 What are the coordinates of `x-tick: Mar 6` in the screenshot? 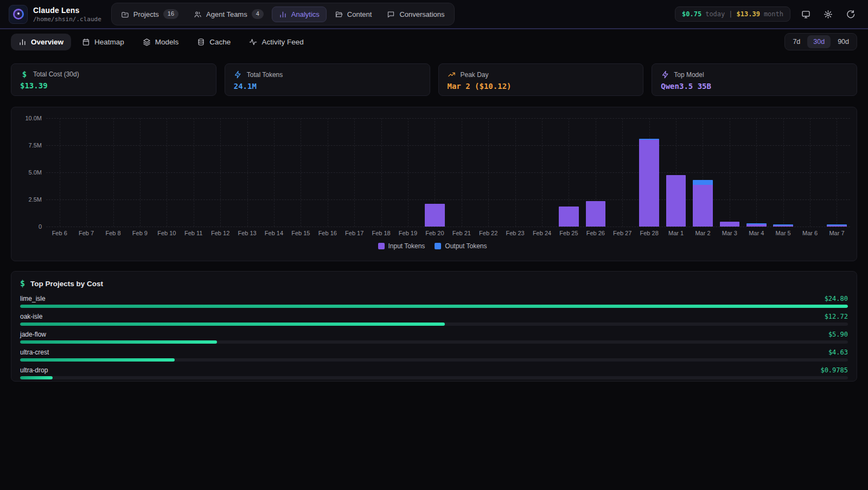 It's located at (809, 233).